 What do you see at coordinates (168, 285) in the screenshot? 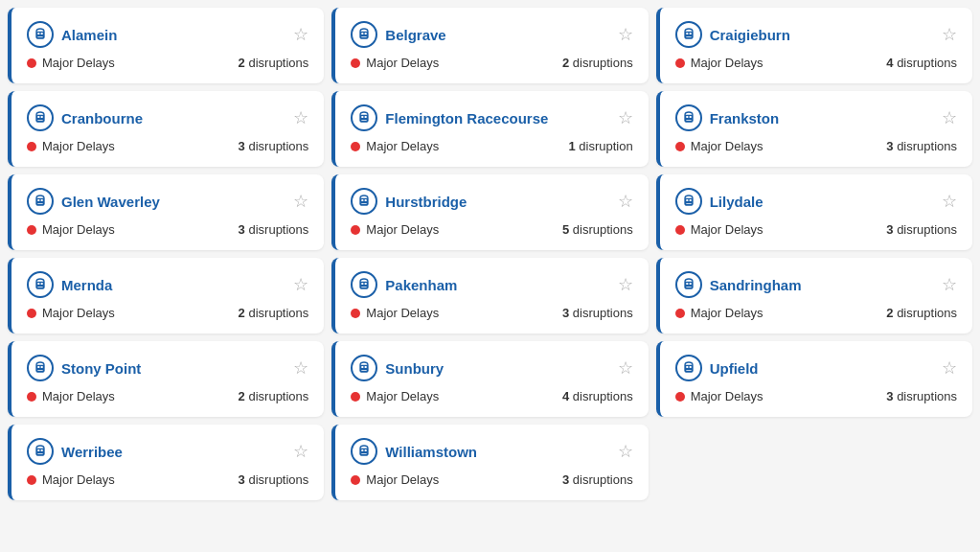
I see `card-header: Mernda ☆` at bounding box center [168, 285].